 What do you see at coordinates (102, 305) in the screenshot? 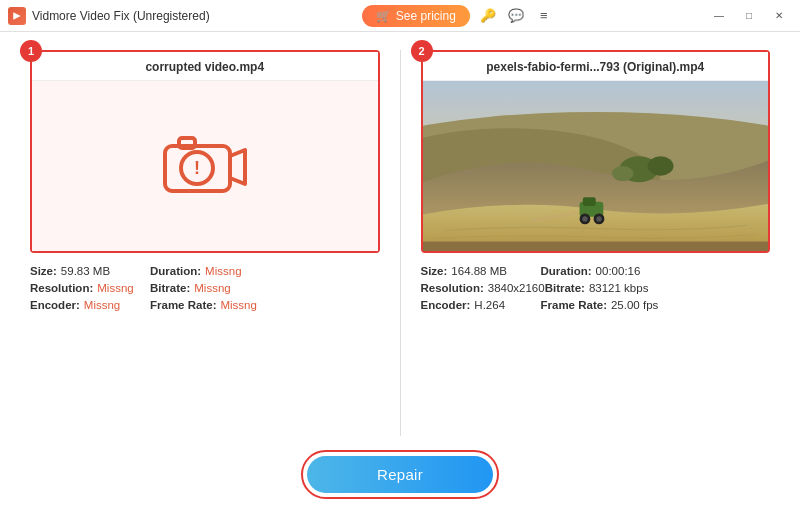
I see `encoder-value: Missng` at bounding box center [102, 305].